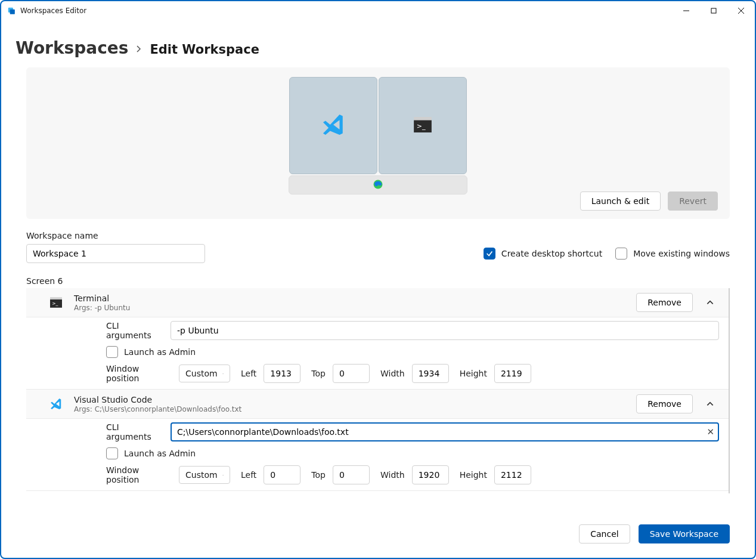 This screenshot has height=559, width=756. I want to click on app-args-summary: Args: C;\Users\connorplante\Downloads\fo…, so click(349, 409).